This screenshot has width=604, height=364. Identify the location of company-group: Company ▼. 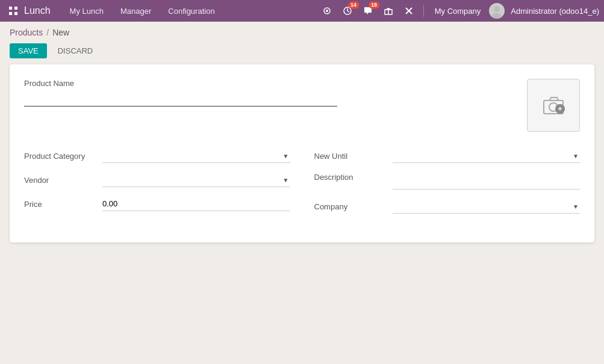
(447, 206).